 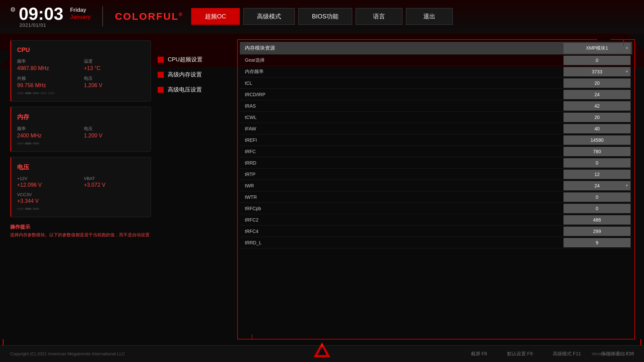 What do you see at coordinates (436, 243) in the screenshot?
I see `settings-row: tRRD_L9` at bounding box center [436, 243].